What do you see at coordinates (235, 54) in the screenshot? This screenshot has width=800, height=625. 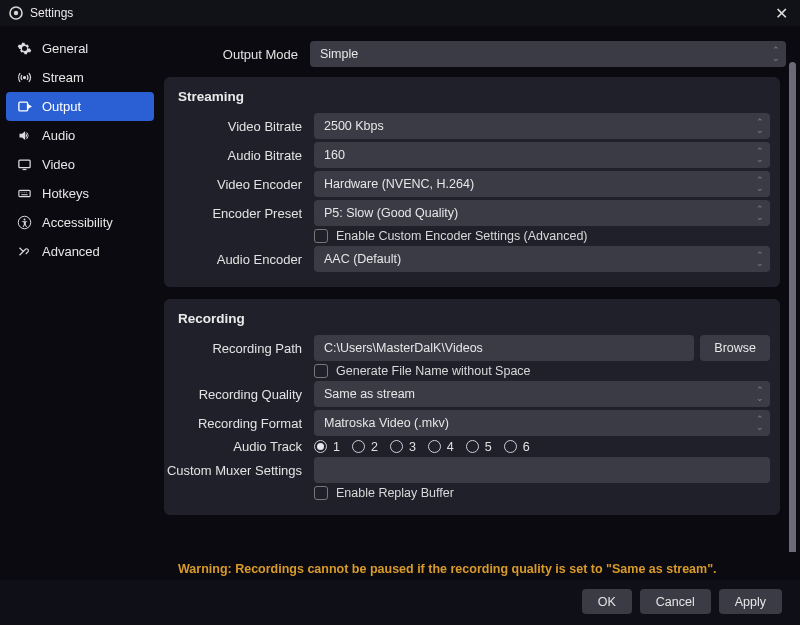 I see `output-mode-label: Output Mode` at bounding box center [235, 54].